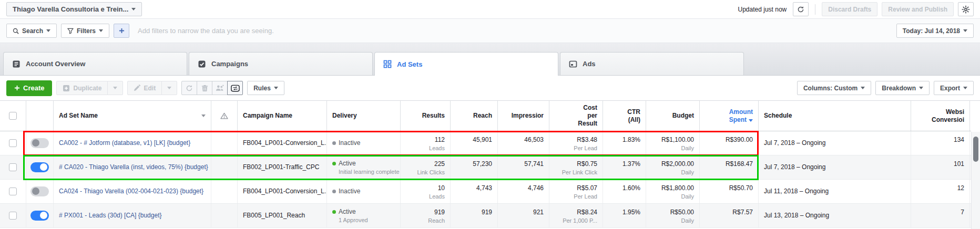  I want to click on search-button: Search, so click(32, 30).